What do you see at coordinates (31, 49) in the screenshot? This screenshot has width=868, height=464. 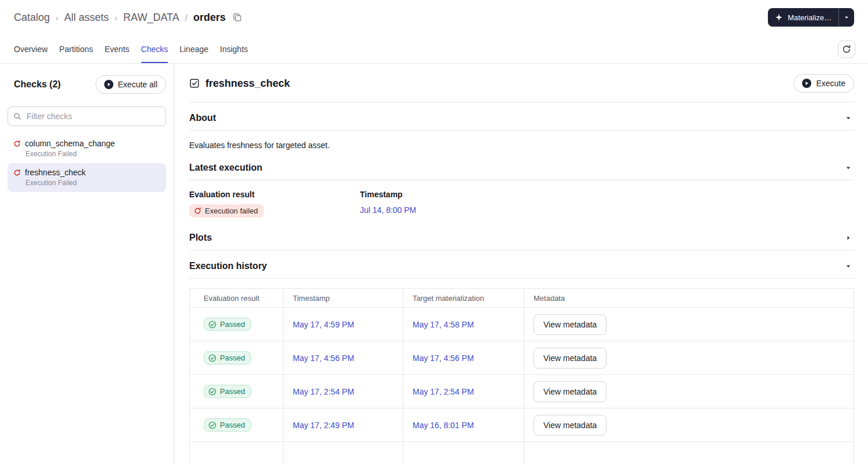 I see `tab-overview: Overview` at bounding box center [31, 49].